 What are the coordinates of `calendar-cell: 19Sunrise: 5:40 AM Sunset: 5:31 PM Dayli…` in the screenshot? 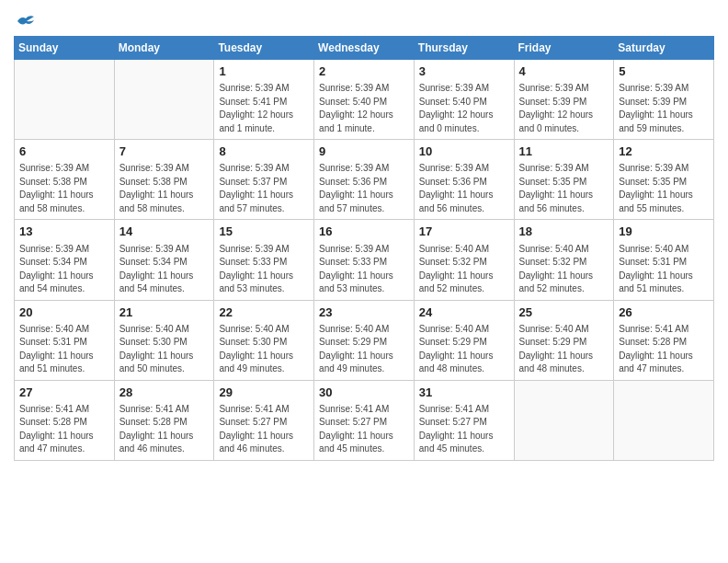 It's located at (664, 259).